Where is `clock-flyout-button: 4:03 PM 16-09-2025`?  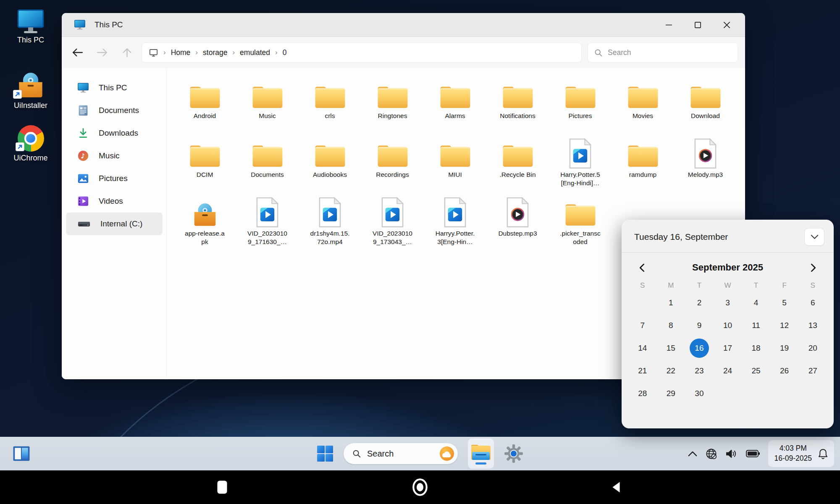
clock-flyout-button: 4:03 PM 16-09-2025 is located at coordinates (801, 454).